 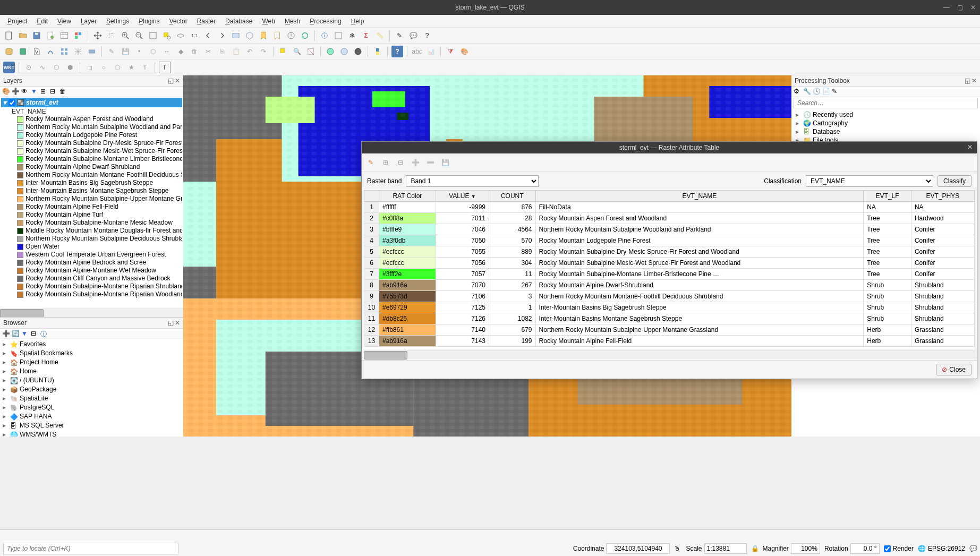 I want to click on add-group-icon: ➕, so click(x=15, y=91).